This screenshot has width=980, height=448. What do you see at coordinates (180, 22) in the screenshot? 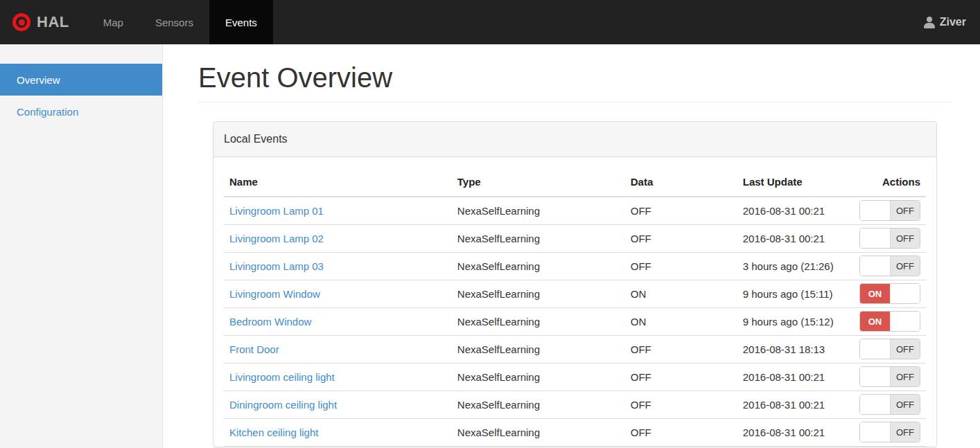
I see `navbar-menu: Map Sensors Events` at bounding box center [180, 22].